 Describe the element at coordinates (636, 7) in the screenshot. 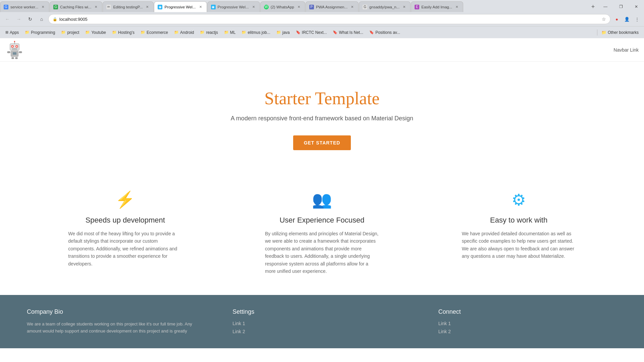

I see `close-button: ✕` at that location.